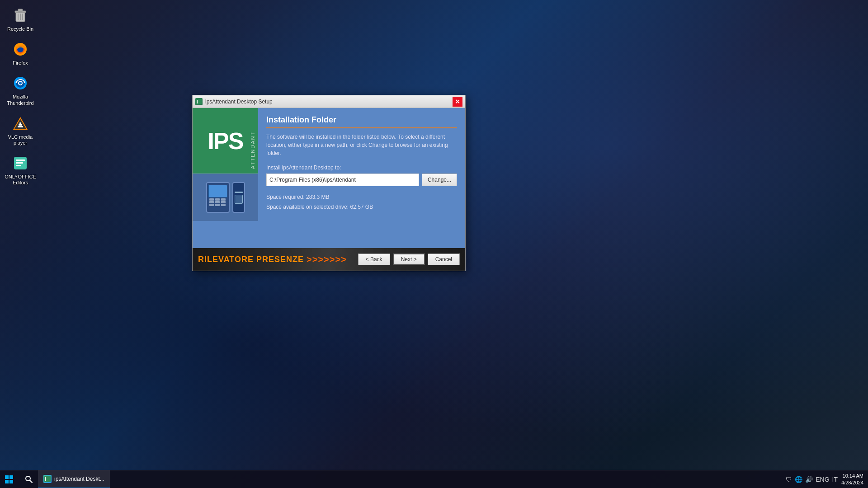  Describe the element at coordinates (226, 141) in the screenshot. I see `ips-logo: IPS` at that location.